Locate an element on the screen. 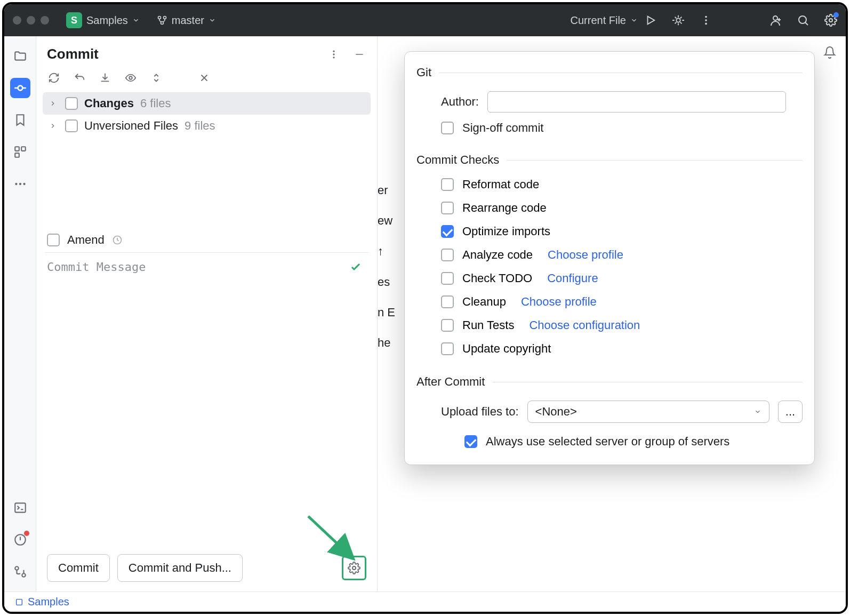  amend-row: Amend is located at coordinates (207, 240).